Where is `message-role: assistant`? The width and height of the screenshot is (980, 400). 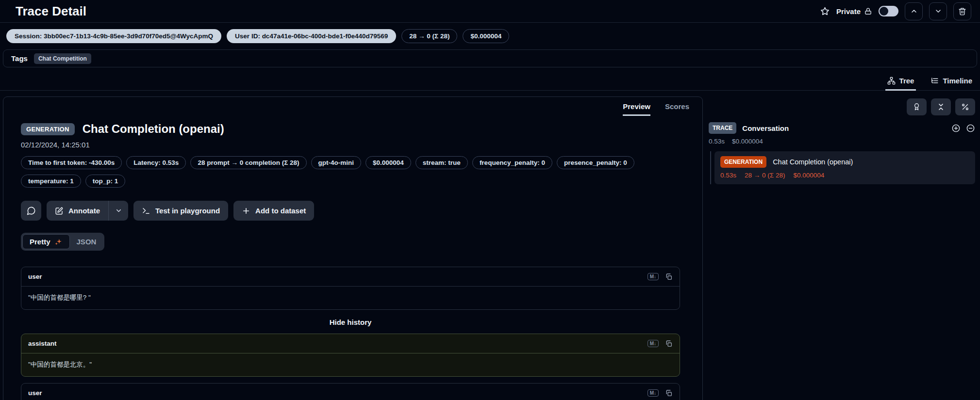 message-role: assistant is located at coordinates (43, 343).